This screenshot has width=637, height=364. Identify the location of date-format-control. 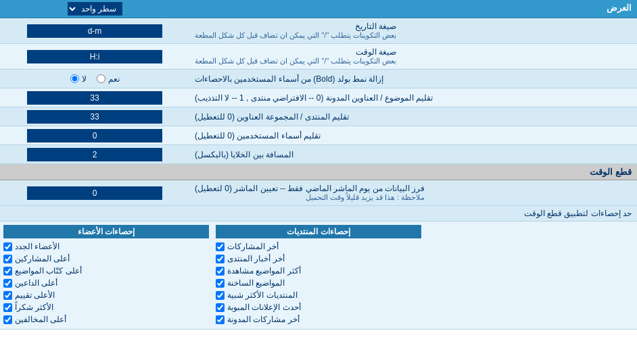
(95, 31).